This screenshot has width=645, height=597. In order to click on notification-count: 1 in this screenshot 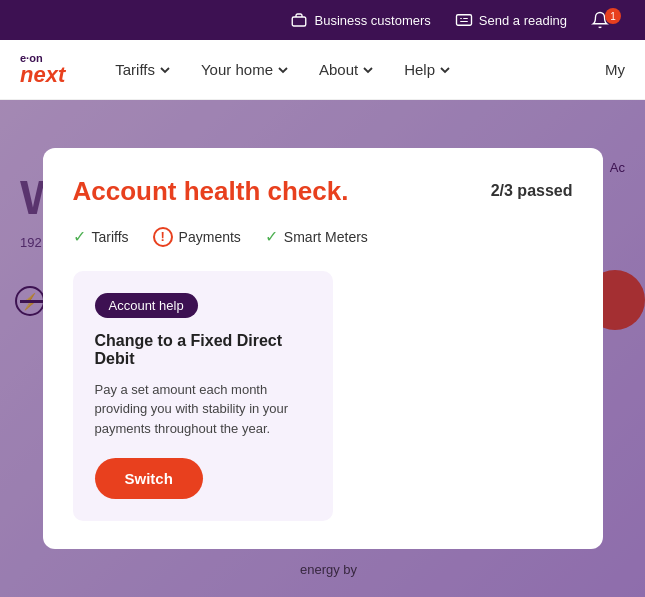, I will do `click(613, 16)`.